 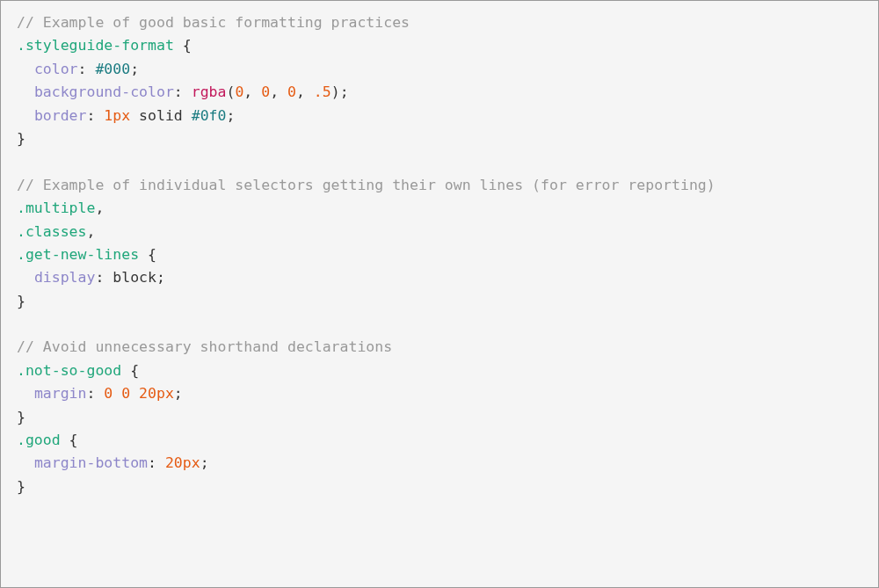 What do you see at coordinates (134, 278) in the screenshot?
I see `css-keyword: block` at bounding box center [134, 278].